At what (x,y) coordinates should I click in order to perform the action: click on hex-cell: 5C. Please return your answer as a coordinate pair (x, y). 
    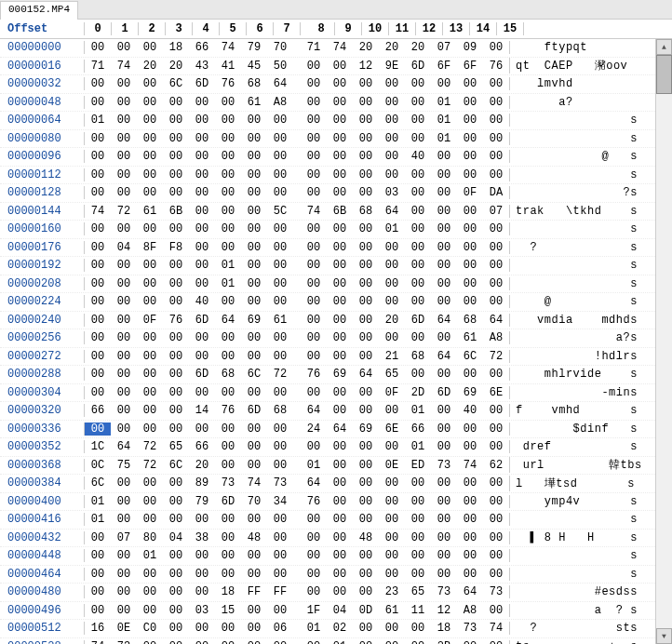
    Looking at the image, I should click on (280, 211).